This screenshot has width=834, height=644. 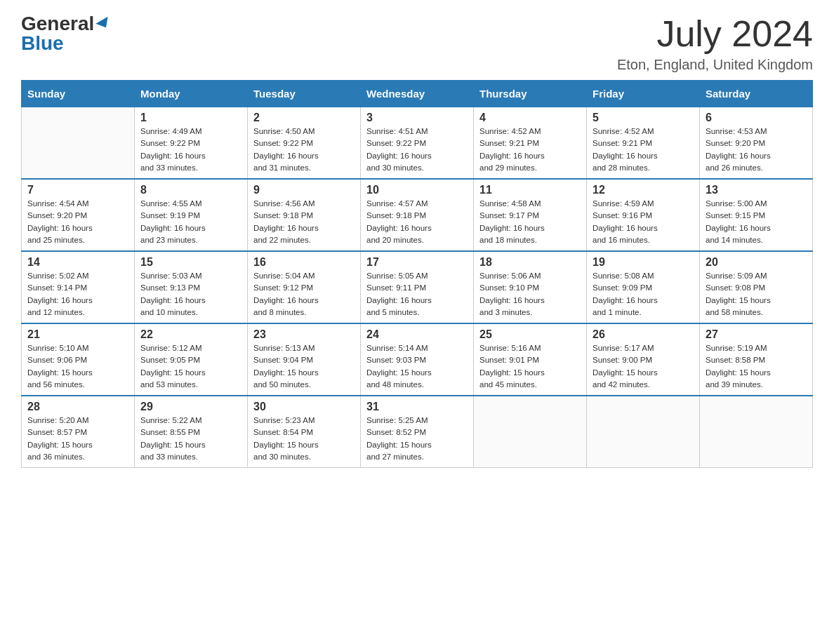 I want to click on day-info: Sunrise: 5:20 AM Sunset: 8:57 PM Dayligh…, so click(x=78, y=439).